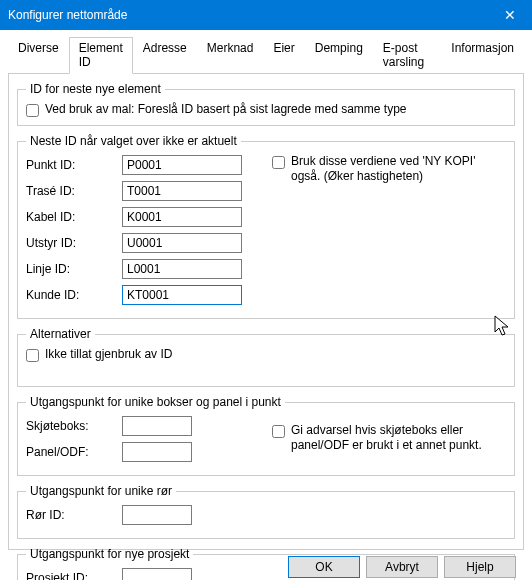 The image size is (532, 580). What do you see at coordinates (182, 269) in the screenshot?
I see `input-linje-id` at bounding box center [182, 269].